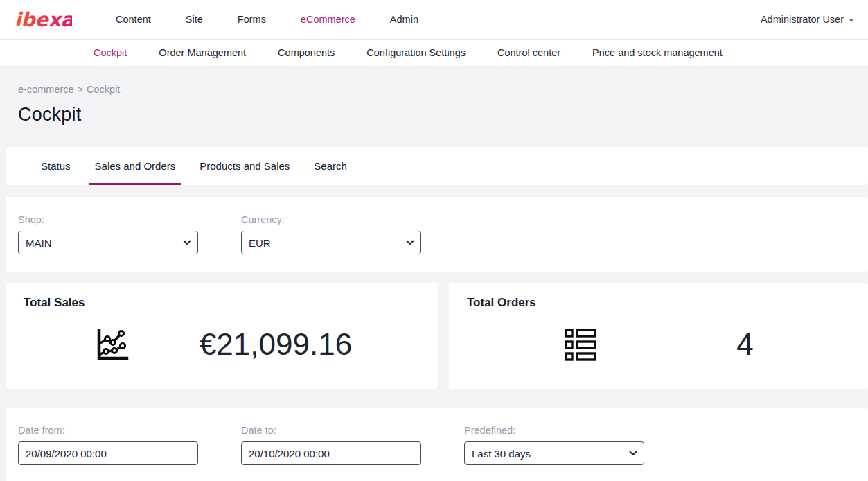  I want to click on subnav-item-price-stock-management: Price and stock management, so click(657, 53).